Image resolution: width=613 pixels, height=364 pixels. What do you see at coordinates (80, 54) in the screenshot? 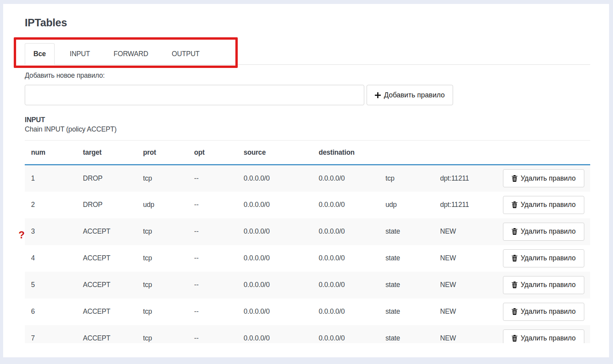
I see `tab-input: INPUT` at bounding box center [80, 54].